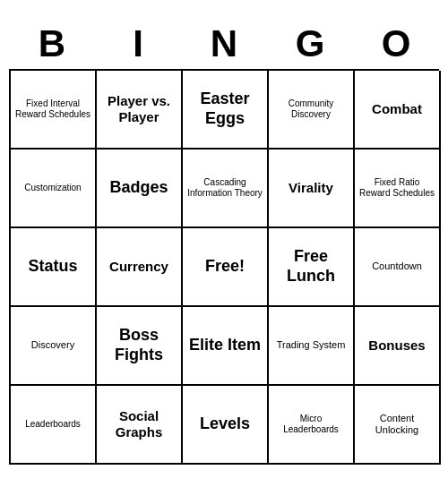 The image size is (448, 487). What do you see at coordinates (224, 44) in the screenshot?
I see `bingo-header: B I N G O` at bounding box center [224, 44].